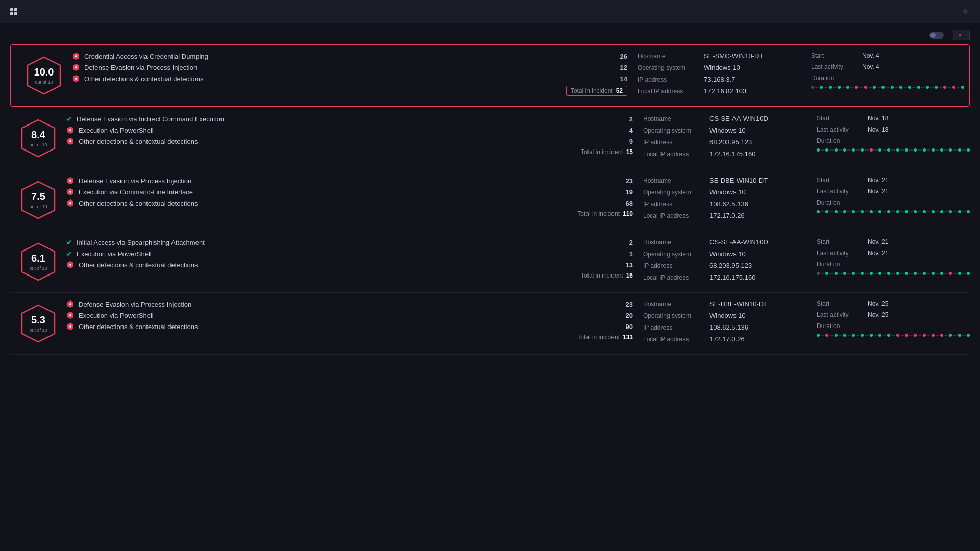 The image size is (980, 551). Describe the element at coordinates (878, 118) in the screenshot. I see `start-val: Nov. 18` at that location.